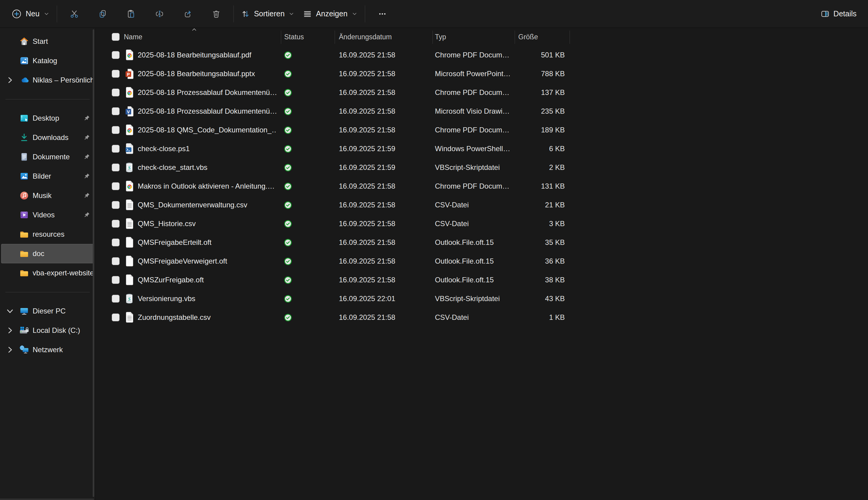 The width and height of the screenshot is (868, 500). What do you see at coordinates (48, 311) in the screenshot?
I see `sidebar-item: Dieser PC` at bounding box center [48, 311].